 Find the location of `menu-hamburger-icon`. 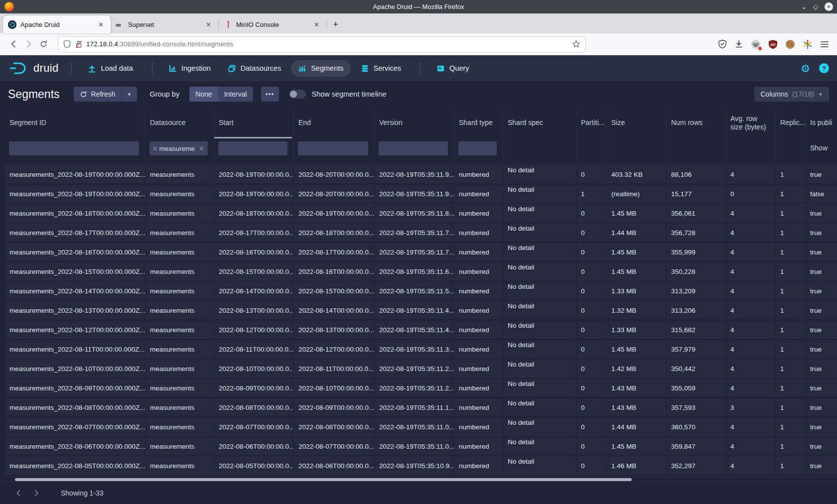

menu-hamburger-icon is located at coordinates (825, 44).